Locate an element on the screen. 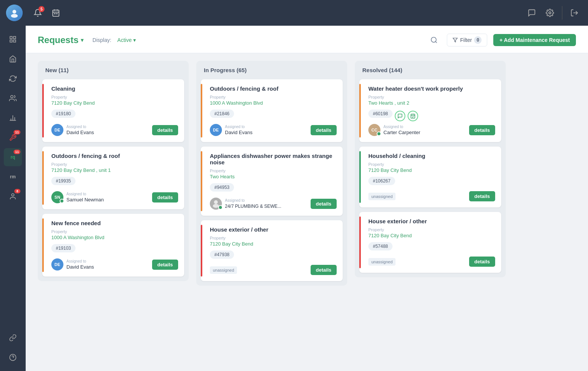 This screenshot has width=588, height=371. rq-badge: 11 is located at coordinates (17, 152).